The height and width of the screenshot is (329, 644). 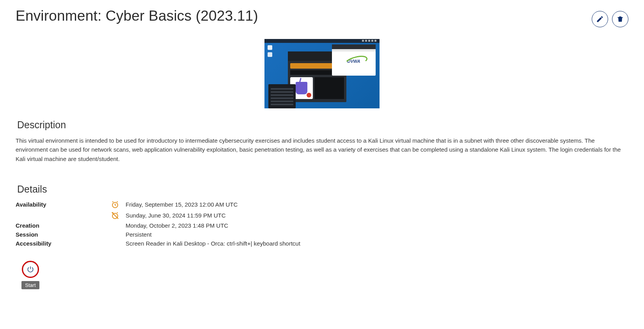 What do you see at coordinates (118, 216) in the screenshot?
I see `alarm-off-icon` at bounding box center [118, 216].